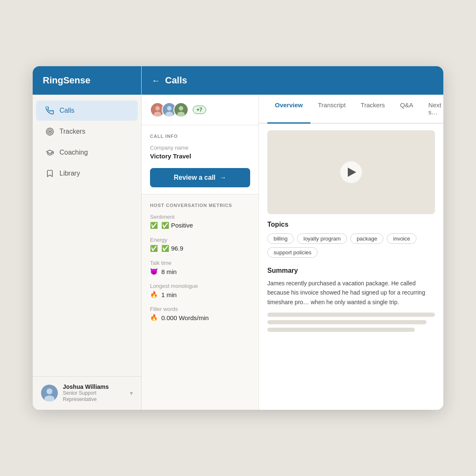  Describe the element at coordinates (87, 111) in the screenshot. I see `sidebar-item-calls: Calls` at that location.